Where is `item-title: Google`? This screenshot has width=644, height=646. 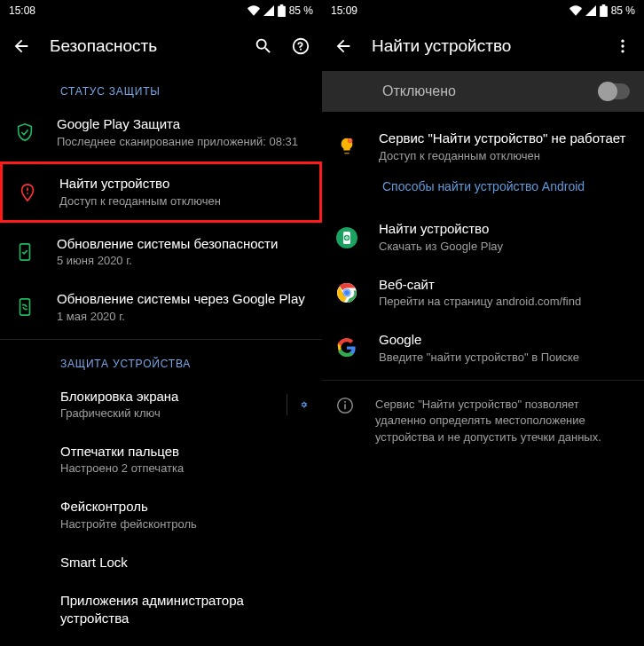
item-title: Google is located at coordinates (504, 340).